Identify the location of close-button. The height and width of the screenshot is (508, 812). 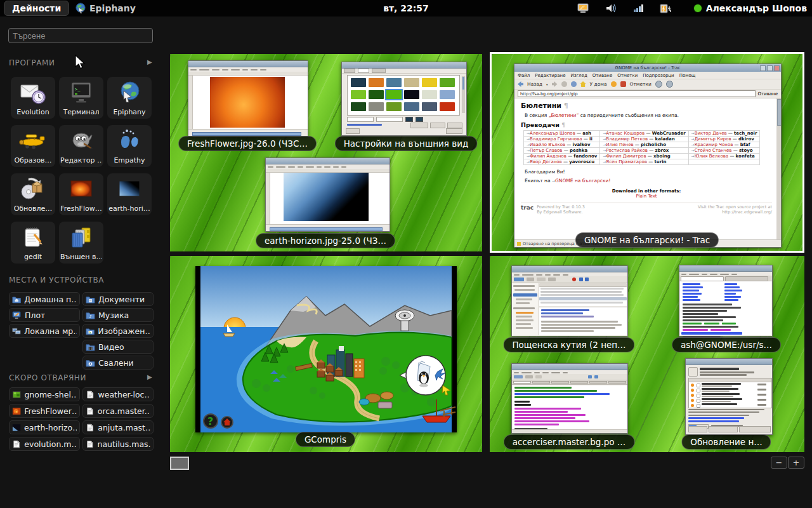
(454, 131).